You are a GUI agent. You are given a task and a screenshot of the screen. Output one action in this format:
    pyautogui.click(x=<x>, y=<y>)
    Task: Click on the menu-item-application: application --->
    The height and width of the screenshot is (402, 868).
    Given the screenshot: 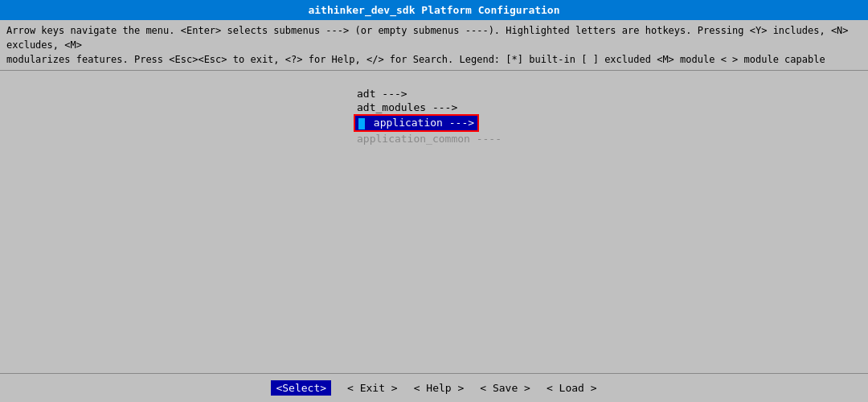 What is the action you would take?
    pyautogui.click(x=416, y=123)
    